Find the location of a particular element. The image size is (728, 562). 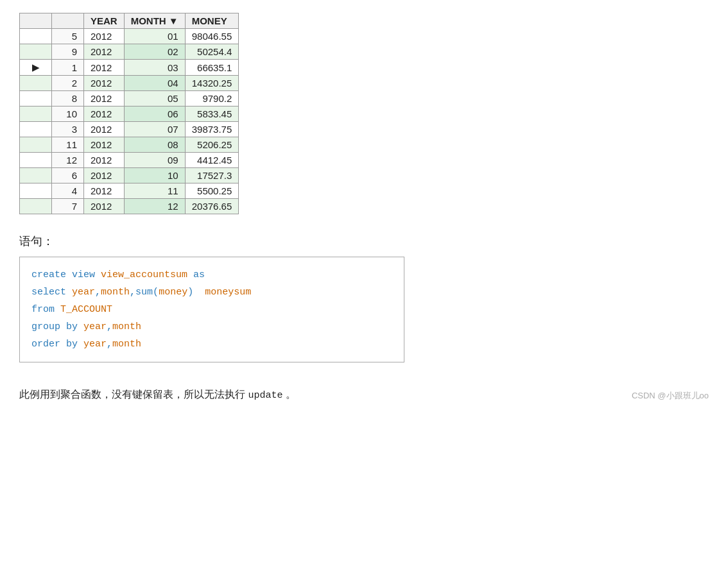

row-month: 08 is located at coordinates (154, 145).